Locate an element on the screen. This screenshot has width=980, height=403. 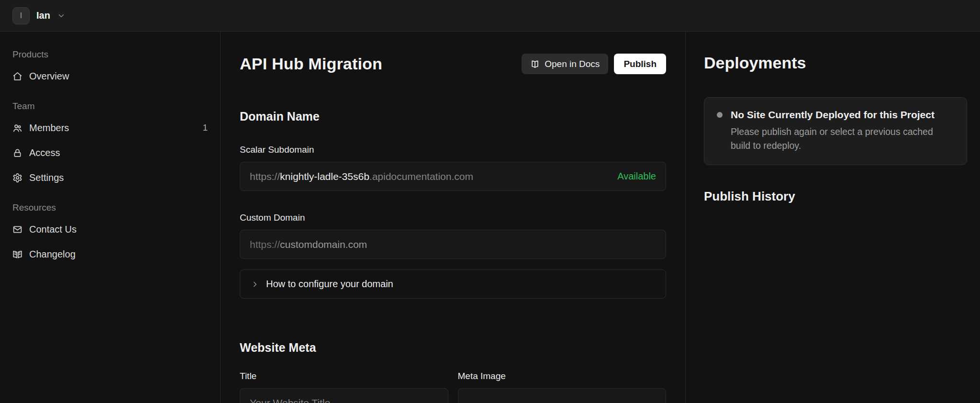
sidebar-item-label: Settings is located at coordinates (46, 178).